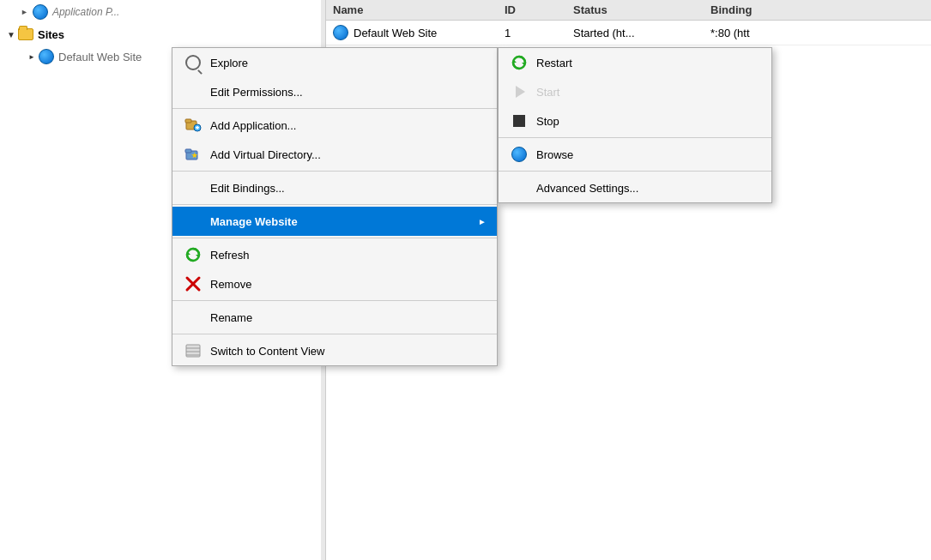  I want to click on menu-item-explore: Explore, so click(335, 63).